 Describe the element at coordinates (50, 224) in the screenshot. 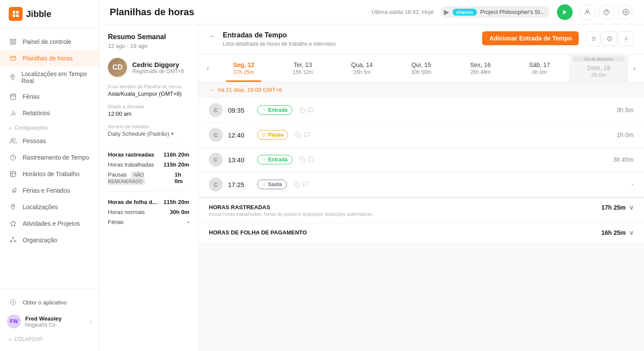

I see `sidebar-item-activities: Atividades e Projetos` at that location.